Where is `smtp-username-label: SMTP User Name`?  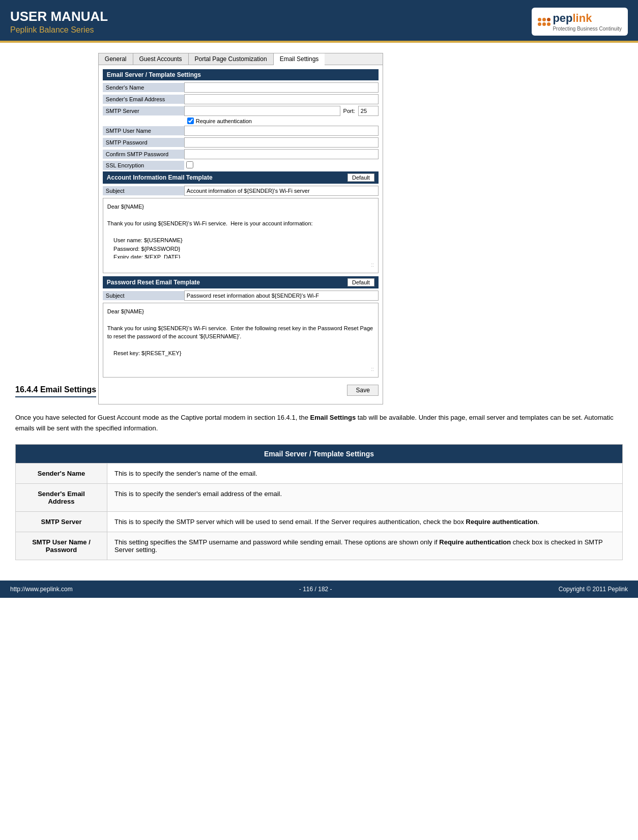 smtp-username-label: SMTP User Name is located at coordinates (143, 131).